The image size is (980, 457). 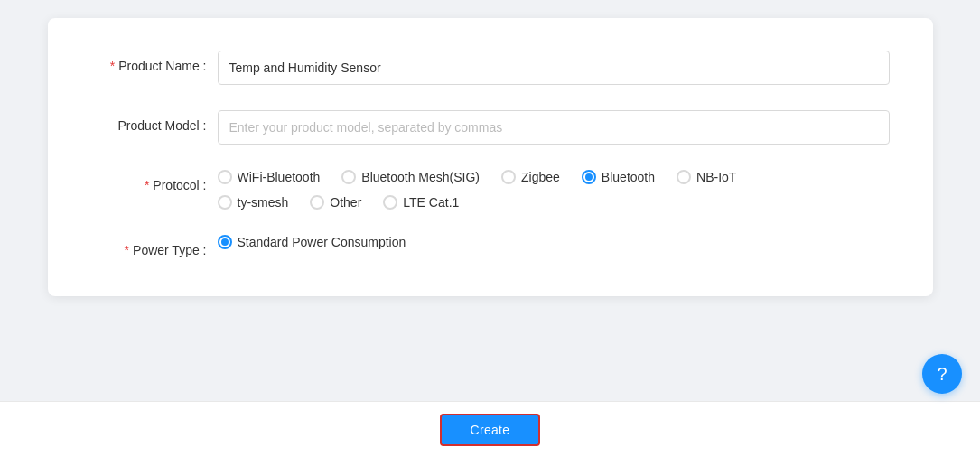 I want to click on protocol-radio-nb-iot, so click(x=684, y=177).